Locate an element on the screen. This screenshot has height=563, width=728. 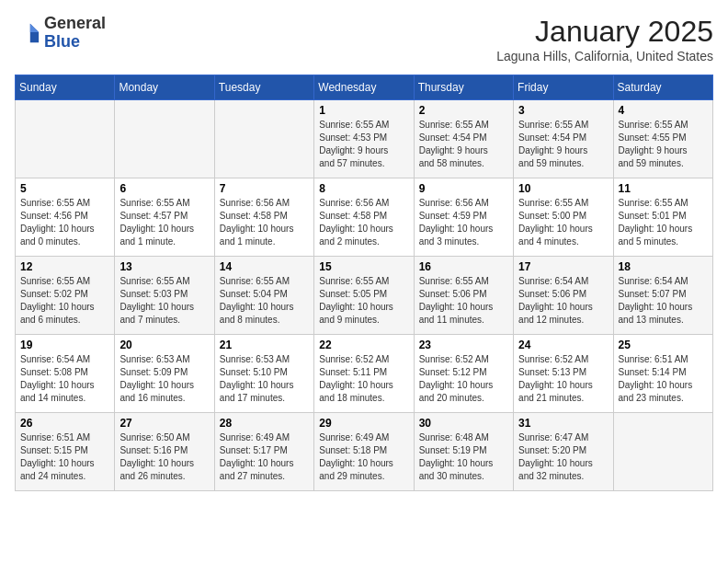
calendar-cell: 12Sunrise: 6:55 AM Sunset: 5:02 PM Dayli… is located at coordinates (65, 296).